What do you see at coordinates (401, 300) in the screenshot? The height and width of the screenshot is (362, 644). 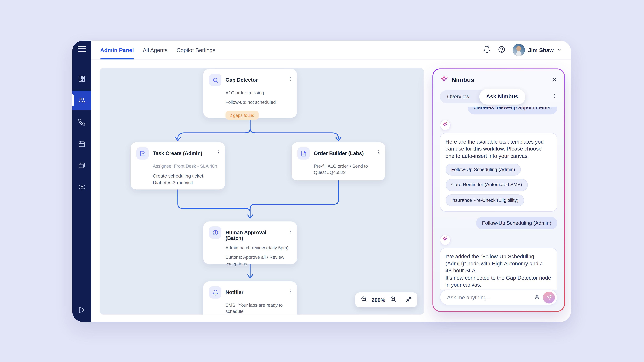 I see `divider` at bounding box center [401, 300].